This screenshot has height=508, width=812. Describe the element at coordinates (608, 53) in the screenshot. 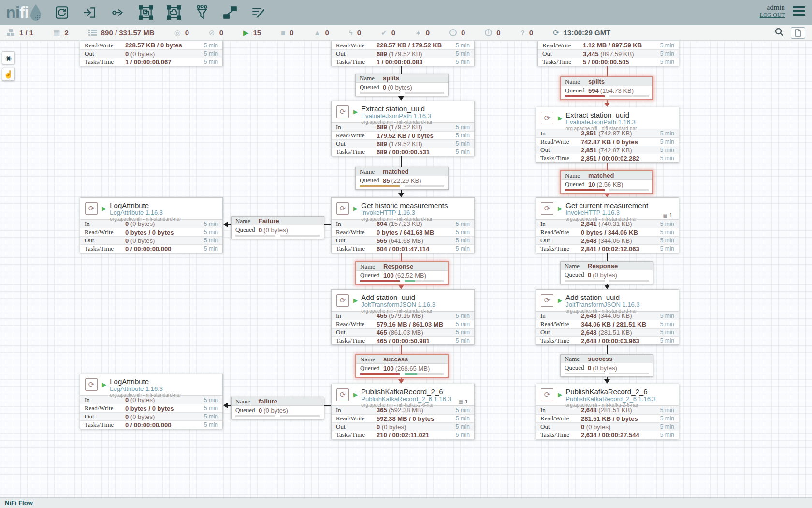

I see `processor: Read/Write 1.12 MB / 897.59 KB 5 min Out…` at that location.